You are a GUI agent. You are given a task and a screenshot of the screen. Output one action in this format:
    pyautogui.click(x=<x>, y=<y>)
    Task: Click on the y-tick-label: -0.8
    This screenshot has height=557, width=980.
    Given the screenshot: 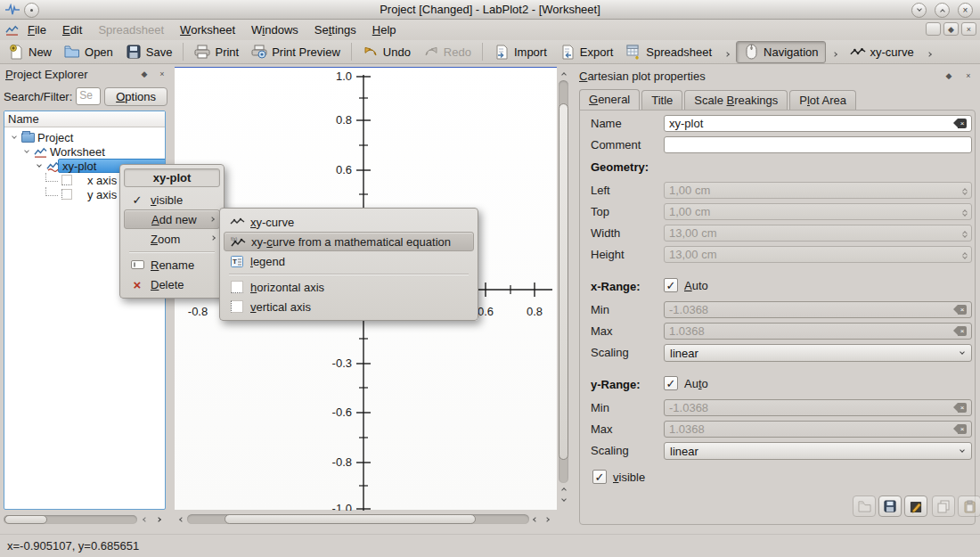 What is the action you would take?
    pyautogui.click(x=342, y=462)
    